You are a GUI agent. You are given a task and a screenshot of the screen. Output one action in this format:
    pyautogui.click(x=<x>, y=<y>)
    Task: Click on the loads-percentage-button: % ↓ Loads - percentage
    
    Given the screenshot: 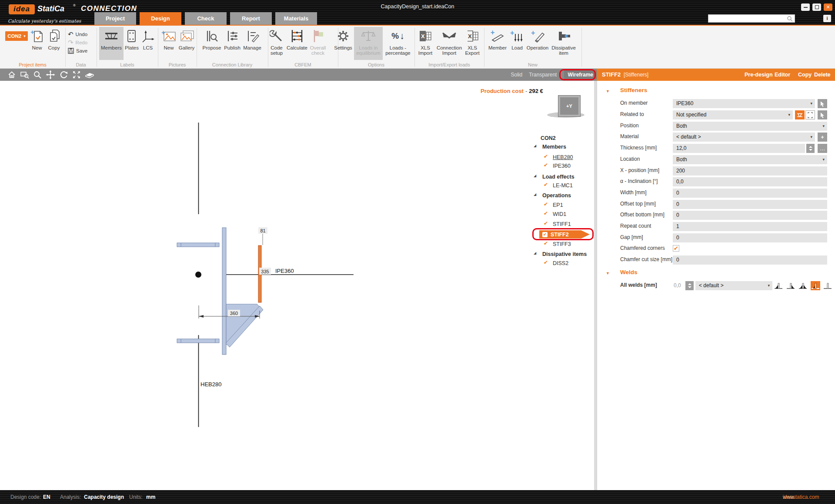 What is the action you would take?
    pyautogui.click(x=398, y=43)
    